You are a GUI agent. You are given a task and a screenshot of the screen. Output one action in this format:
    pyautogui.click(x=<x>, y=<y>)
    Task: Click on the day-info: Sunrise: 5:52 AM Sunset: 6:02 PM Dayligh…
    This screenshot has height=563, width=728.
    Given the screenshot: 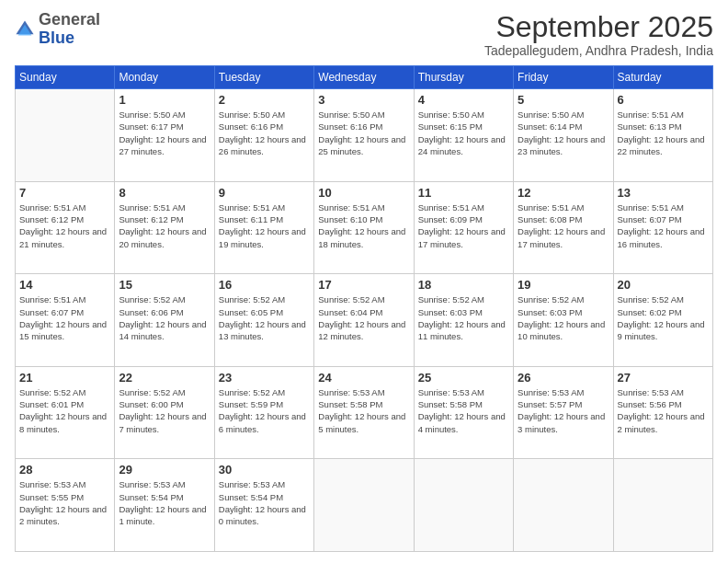 What is the action you would take?
    pyautogui.click(x=664, y=318)
    